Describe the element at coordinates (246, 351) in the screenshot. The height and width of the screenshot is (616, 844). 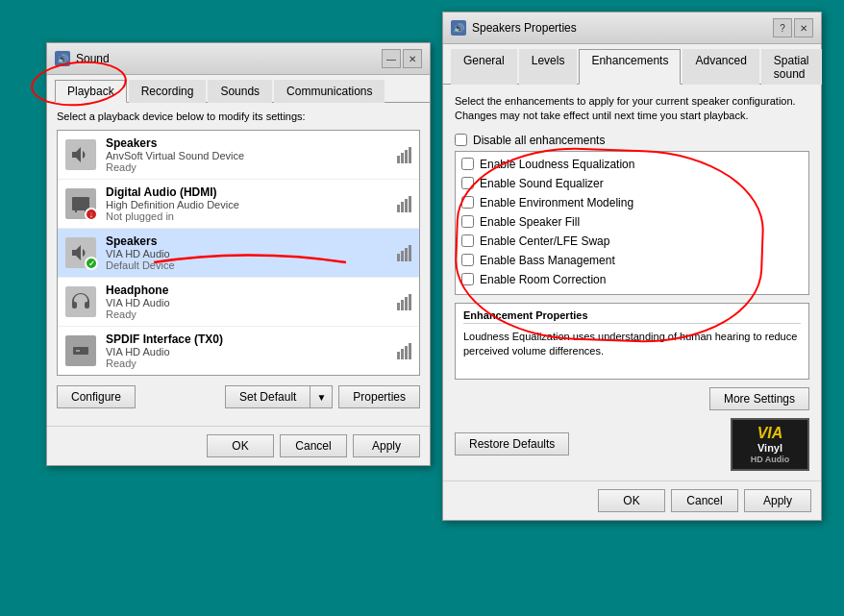
I see `device-info-spdif: SPDIF Interface (TX0) VIA HD Audio Ready` at that location.